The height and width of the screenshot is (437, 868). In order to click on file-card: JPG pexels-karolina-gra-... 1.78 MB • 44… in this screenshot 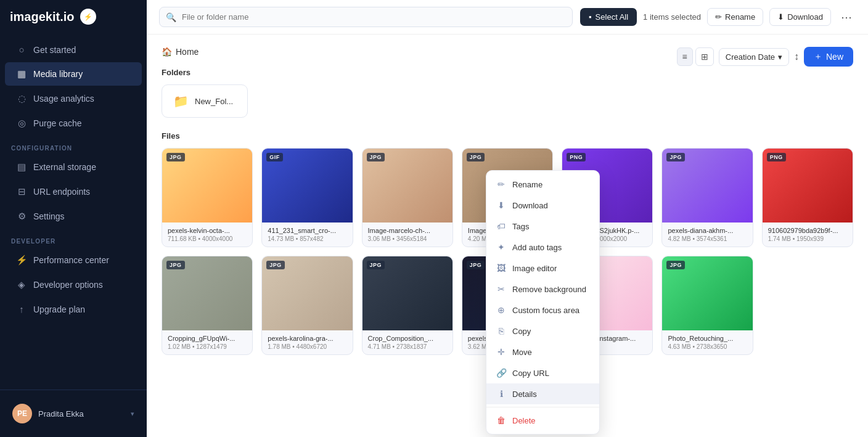, I will do `click(307, 306)`.